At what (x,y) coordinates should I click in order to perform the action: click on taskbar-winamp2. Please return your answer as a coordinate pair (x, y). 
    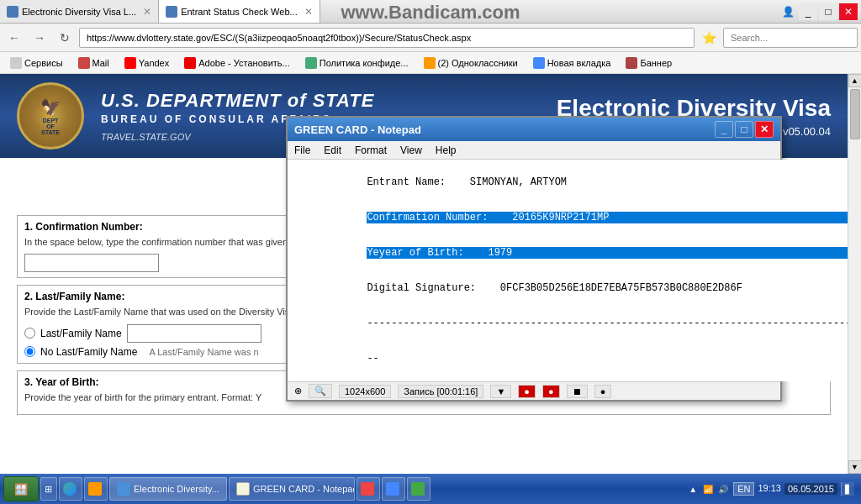
    Looking at the image, I should click on (394, 489).